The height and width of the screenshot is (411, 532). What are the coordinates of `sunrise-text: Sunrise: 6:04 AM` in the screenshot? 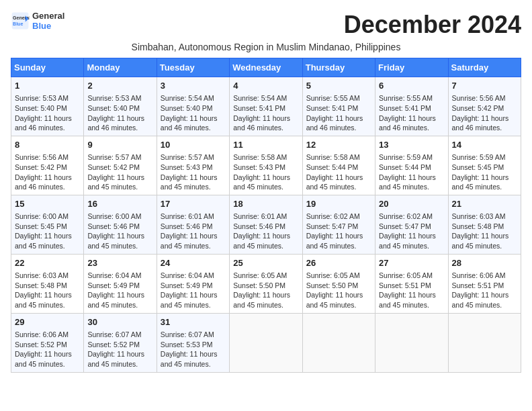 It's located at (120, 275).